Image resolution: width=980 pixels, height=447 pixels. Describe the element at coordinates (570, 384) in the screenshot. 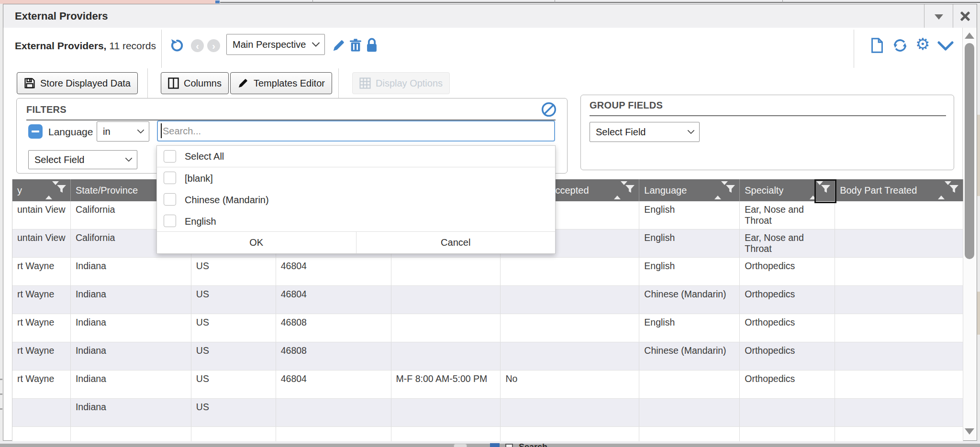

I see `table-cell: No` at that location.